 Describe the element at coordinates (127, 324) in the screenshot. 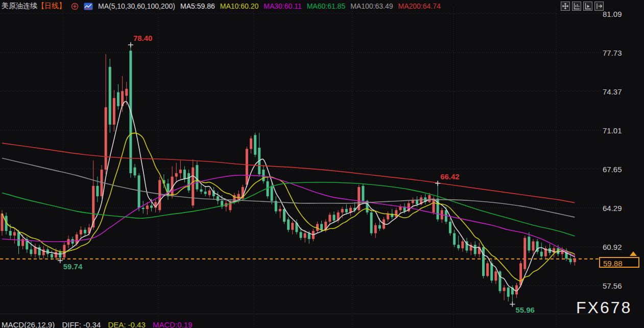

I see `dea-value: DEA: -0.43` at that location.